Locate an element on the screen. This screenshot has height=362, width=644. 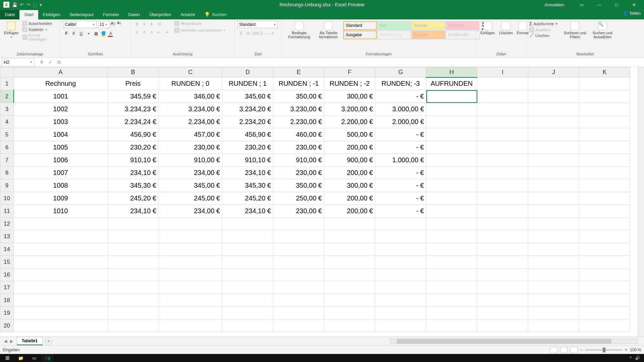
cell-A8: 1007 is located at coordinates (61, 173).